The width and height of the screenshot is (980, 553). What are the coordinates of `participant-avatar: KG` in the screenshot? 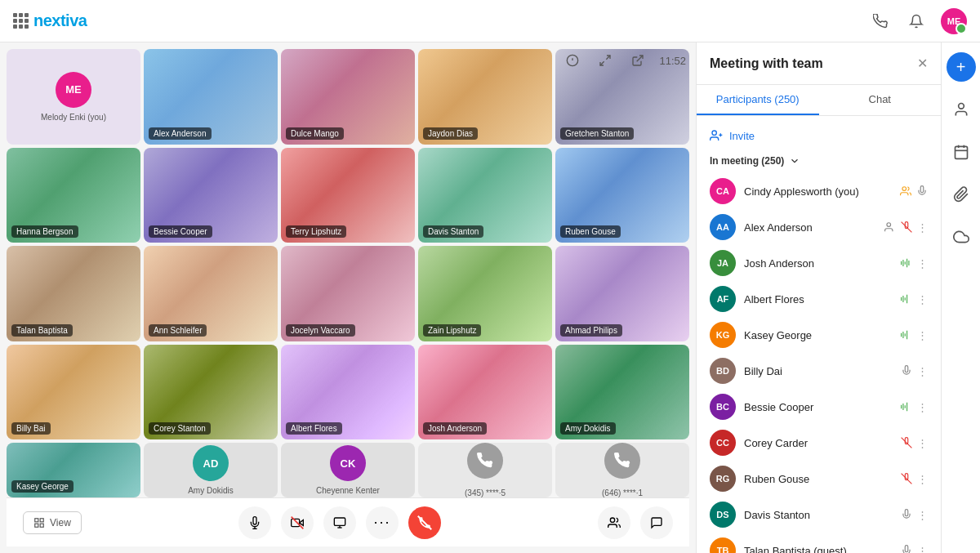 It's located at (723, 335).